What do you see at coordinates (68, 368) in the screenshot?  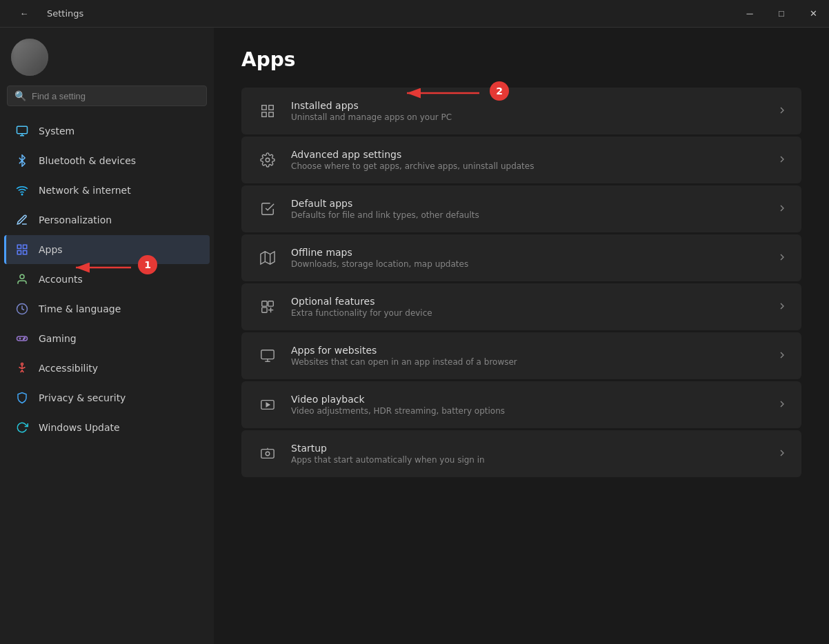 I see `sidebar-label-accessibility: Accessibility` at bounding box center [68, 368].